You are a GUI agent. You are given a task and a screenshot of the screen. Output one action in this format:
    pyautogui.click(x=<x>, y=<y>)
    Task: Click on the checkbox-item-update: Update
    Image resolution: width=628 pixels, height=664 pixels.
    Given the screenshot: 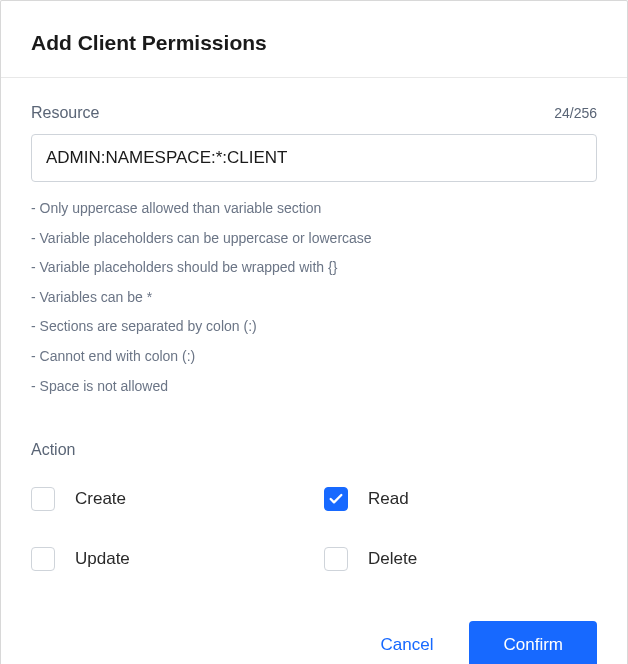 What is the action you would take?
    pyautogui.click(x=168, y=559)
    